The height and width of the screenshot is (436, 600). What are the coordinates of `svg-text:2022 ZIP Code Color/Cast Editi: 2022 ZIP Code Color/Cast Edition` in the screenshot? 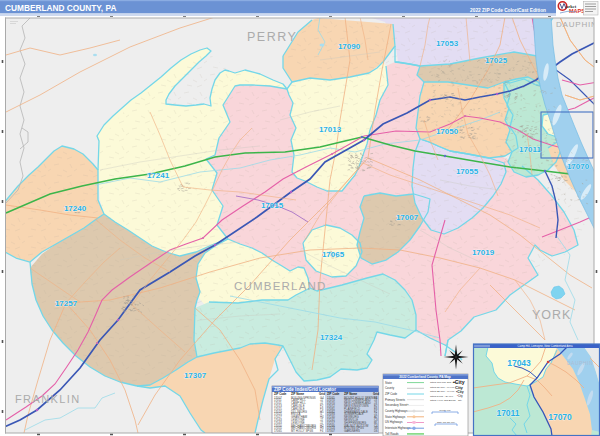 It's located at (508, 10).